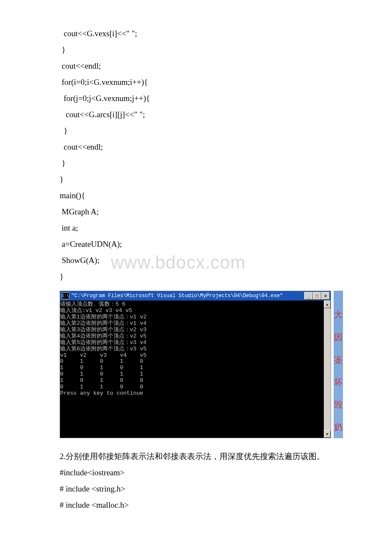 The height and width of the screenshot is (555, 392). What do you see at coordinates (200, 98) in the screenshot?
I see `code-line: for(j=0;j<G.vexnum;j++){` at bounding box center [200, 98].